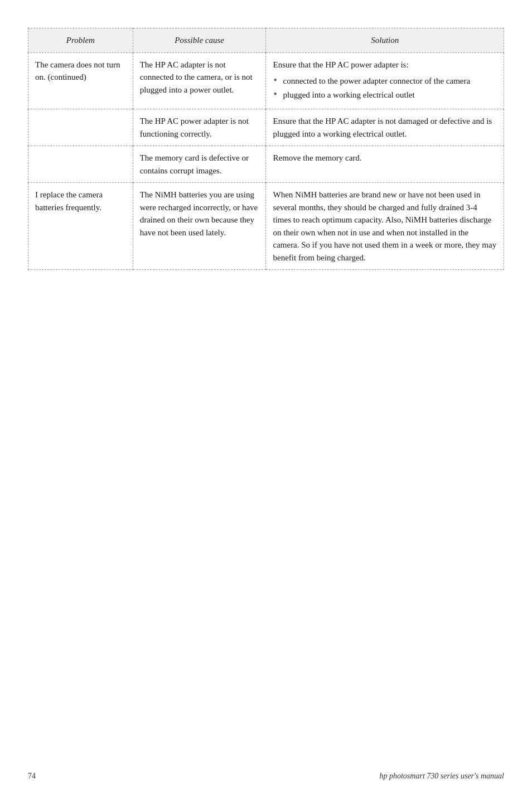  What do you see at coordinates (200, 226) in the screenshot?
I see `cause-cell-4: The NiMH batteries you are using were re…` at bounding box center [200, 226].